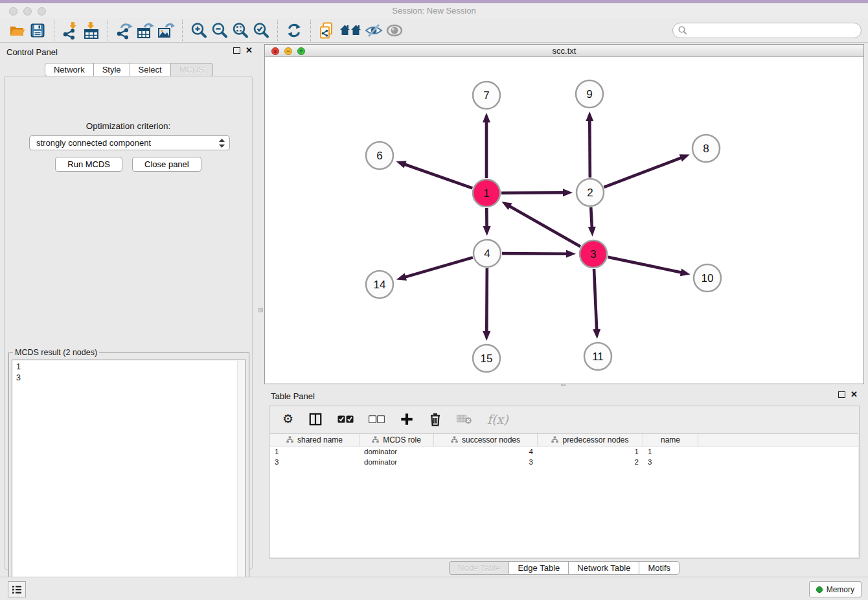 The image size is (868, 600). What do you see at coordinates (486, 193) in the screenshot?
I see `graph-node-1: 1` at bounding box center [486, 193].